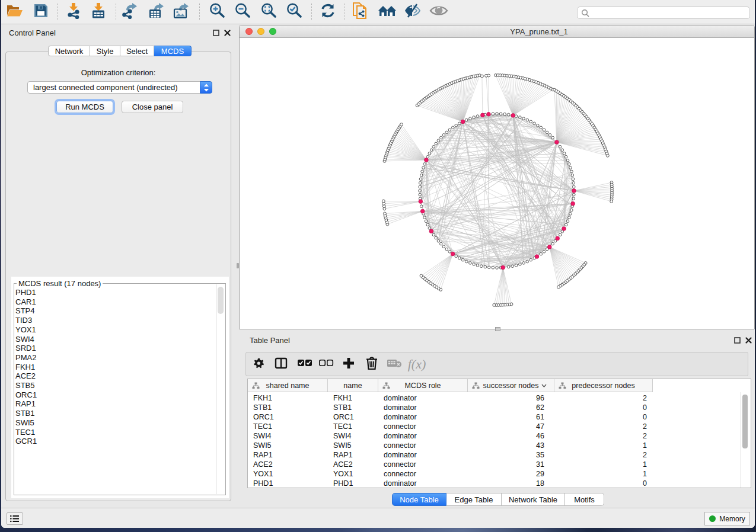 The image size is (756, 532). I want to click on select-all-icon, so click(305, 364).